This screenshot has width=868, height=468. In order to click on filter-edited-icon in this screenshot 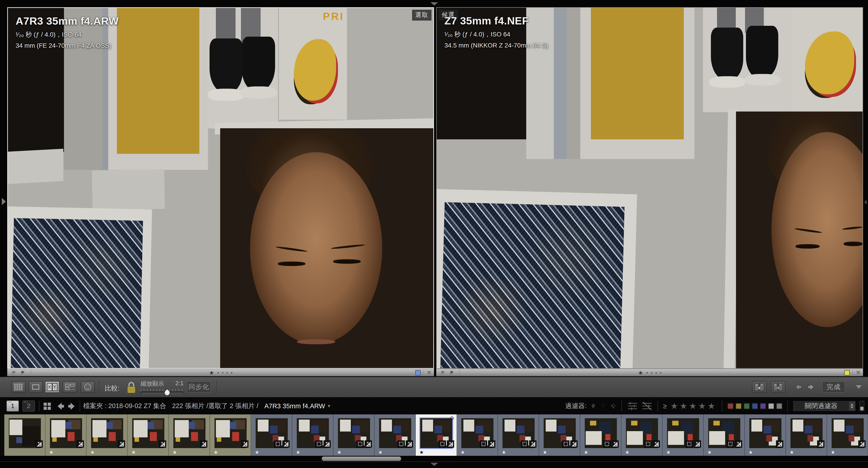, I will do `click(632, 406)`.